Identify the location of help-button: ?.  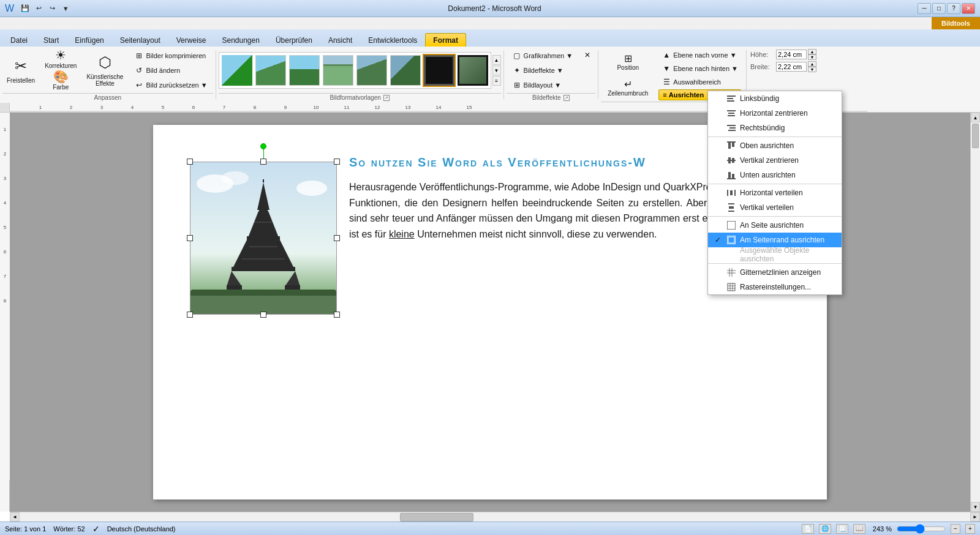
(954, 9).